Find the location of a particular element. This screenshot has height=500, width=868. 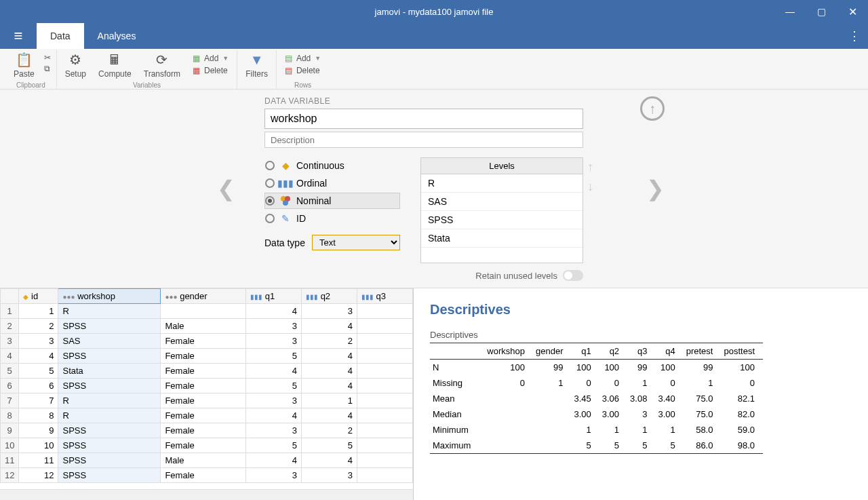

table-row: 11R43 is located at coordinates (207, 311).